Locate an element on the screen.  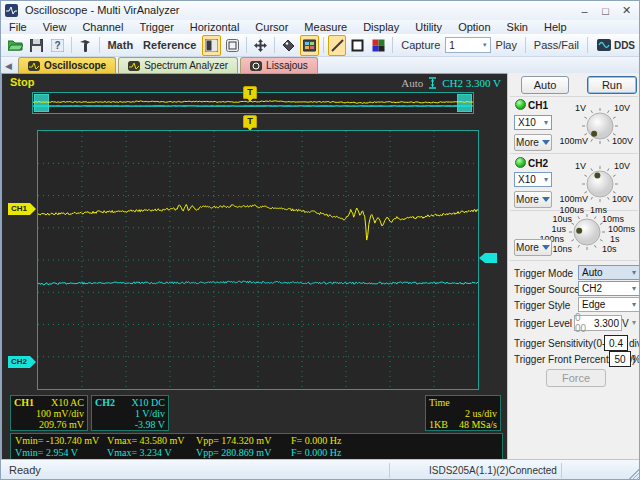
ch1-probe-select: X10▾ is located at coordinates (533, 122).